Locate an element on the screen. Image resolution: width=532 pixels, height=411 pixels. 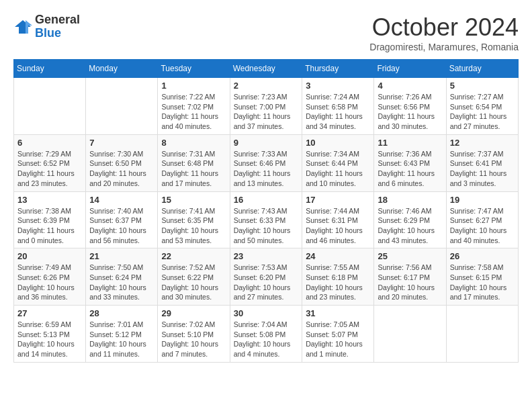
calendar-cell: 7Sunrise: 7:30 AMSunset: 6:50 PMDaylight… is located at coordinates (122, 163).